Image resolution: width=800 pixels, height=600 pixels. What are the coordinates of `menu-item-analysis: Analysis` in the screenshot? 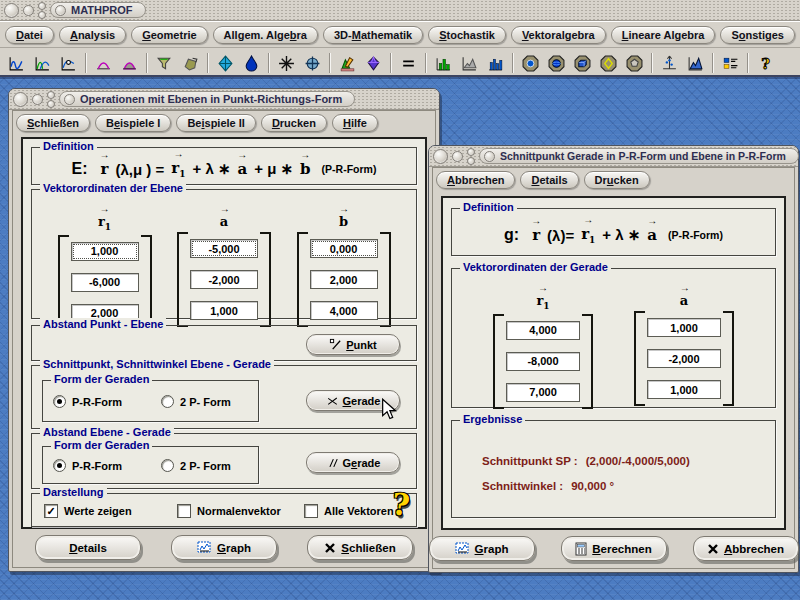 It's located at (92, 35).